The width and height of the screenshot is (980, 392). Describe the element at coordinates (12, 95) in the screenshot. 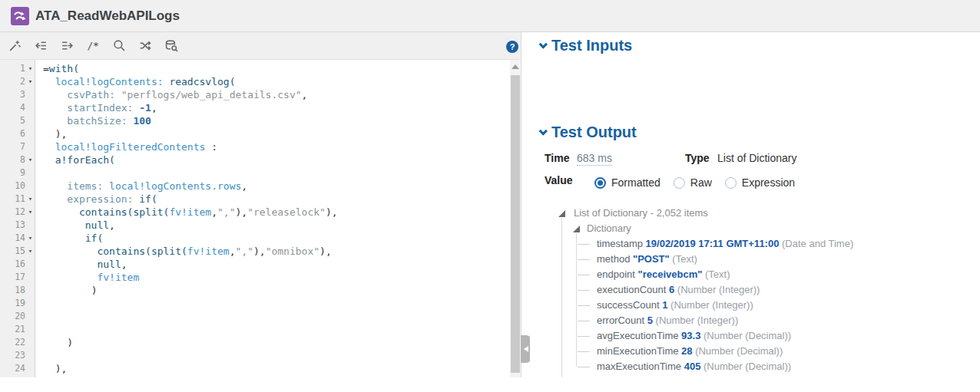

I see `line-number: 3` at that location.